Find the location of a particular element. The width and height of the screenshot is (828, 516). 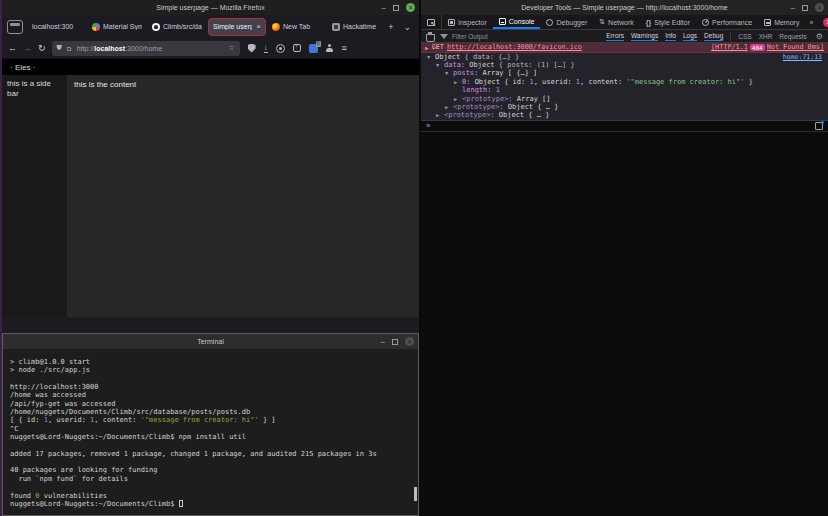

hamburger-menu-icon: ≡ is located at coordinates (344, 48).